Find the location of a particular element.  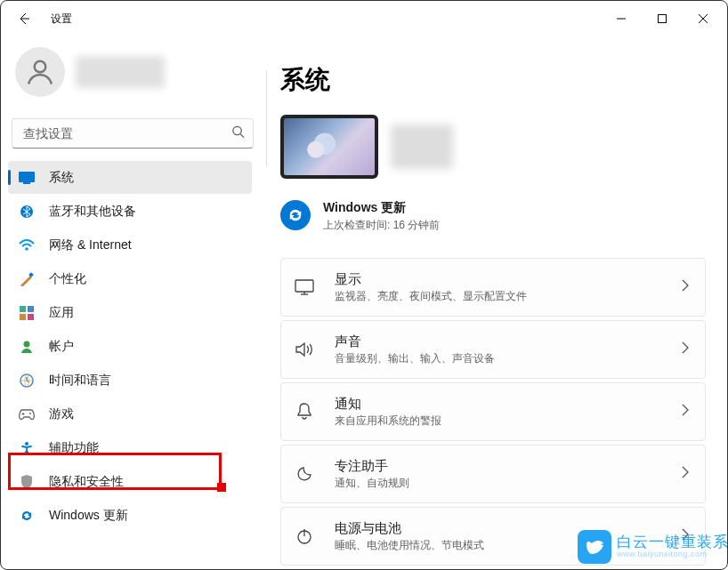

system-icon is located at coordinates (27, 178).